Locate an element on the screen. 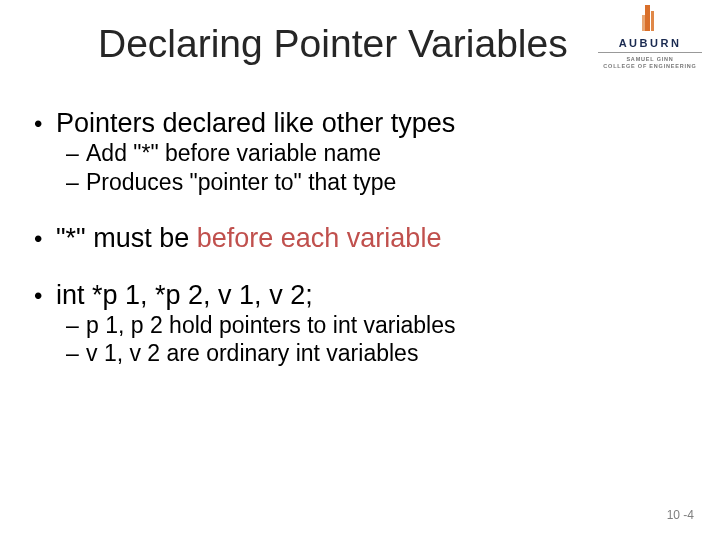  bullet-1a: Add "*" before variable name is located at coordinates (360, 154).